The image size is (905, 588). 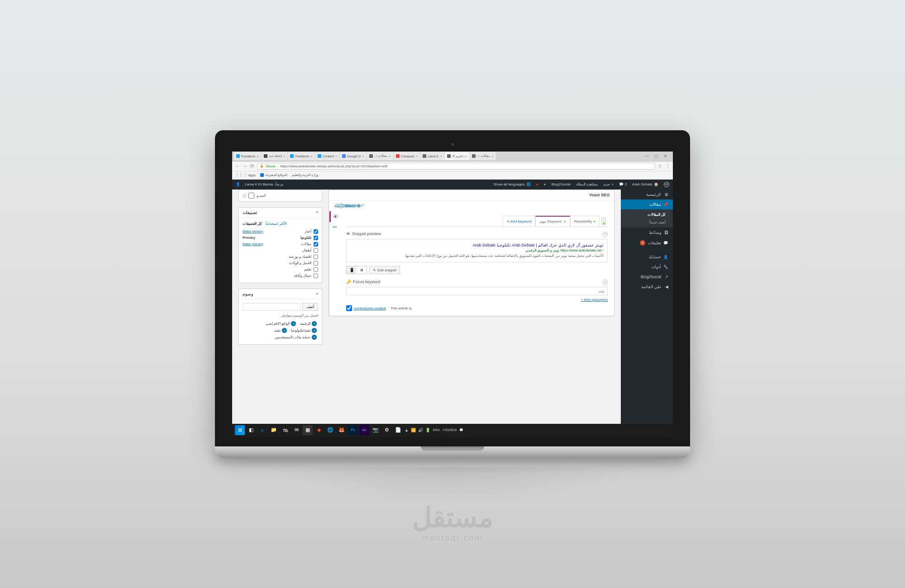 I want to click on sidebar-item-dashboard: ⊞الرئيسية, so click(x=647, y=194).